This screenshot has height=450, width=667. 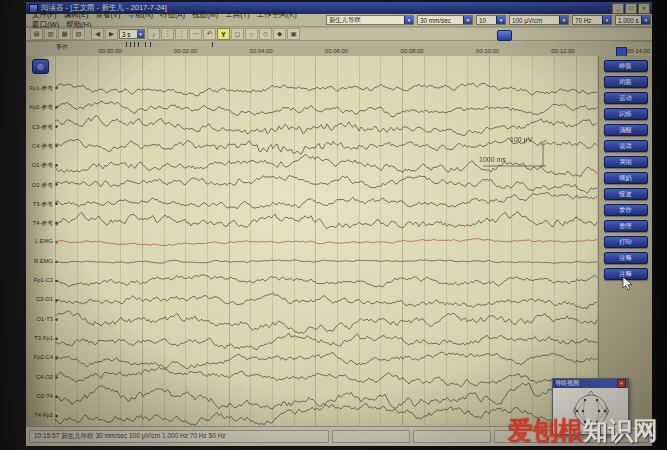 What do you see at coordinates (98, 34) in the screenshot?
I see `page-back-icon: ◀` at bounding box center [98, 34].